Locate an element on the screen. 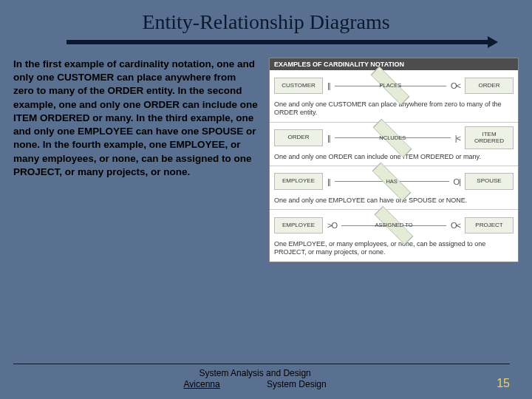  entity-box: ITEM ORDERED is located at coordinates (489, 138).